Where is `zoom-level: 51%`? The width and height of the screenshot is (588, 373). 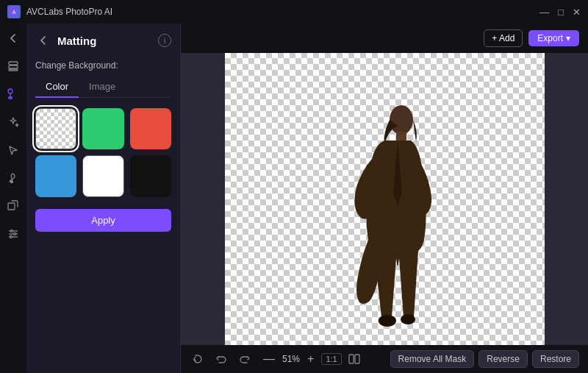 zoom-level: 51% is located at coordinates (291, 359).